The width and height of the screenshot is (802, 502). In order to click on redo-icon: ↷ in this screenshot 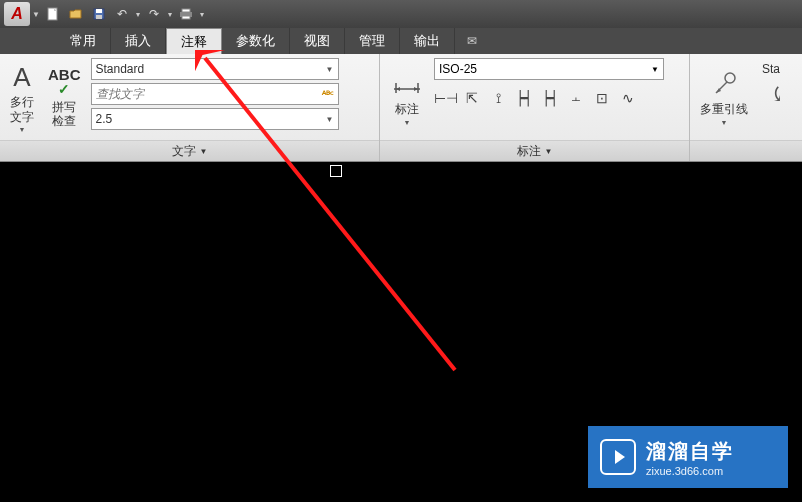, I will do `click(154, 14)`.